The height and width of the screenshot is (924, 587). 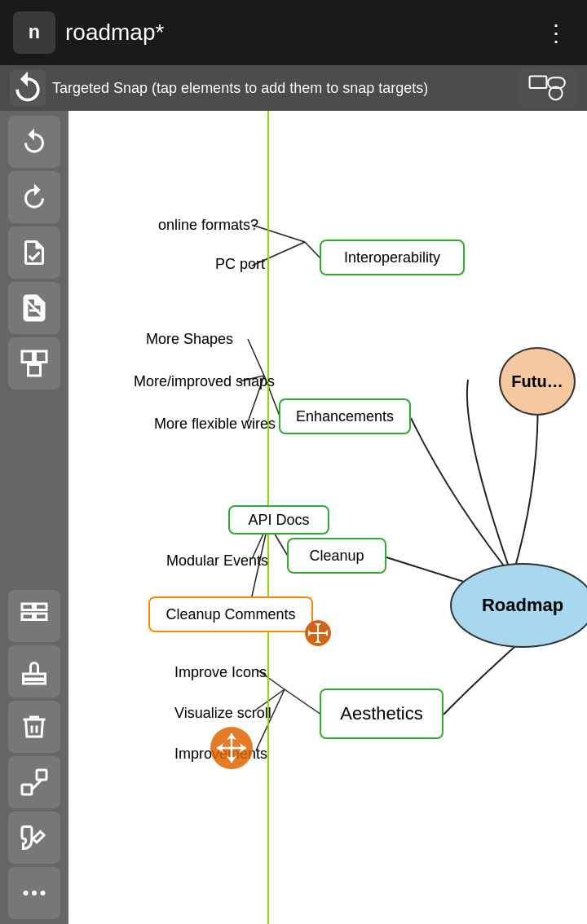 I want to click on connect-button, so click(x=34, y=782).